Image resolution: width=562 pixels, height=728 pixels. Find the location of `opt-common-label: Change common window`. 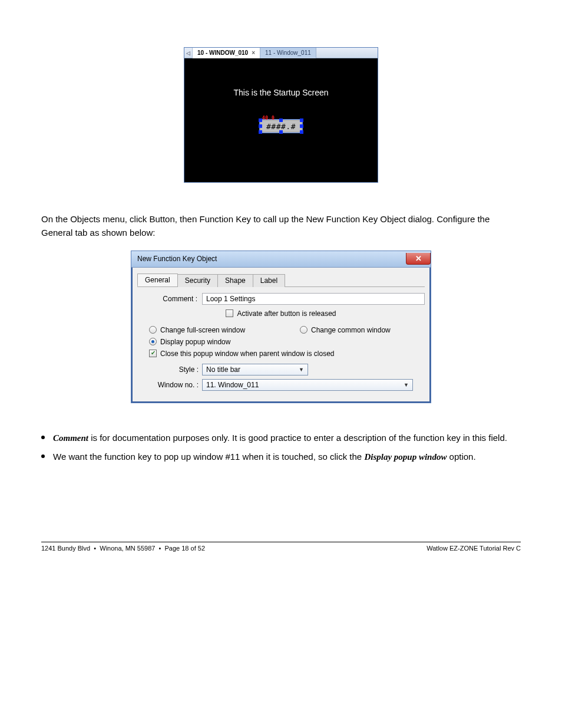

opt-common-label: Change common window is located at coordinates (351, 330).